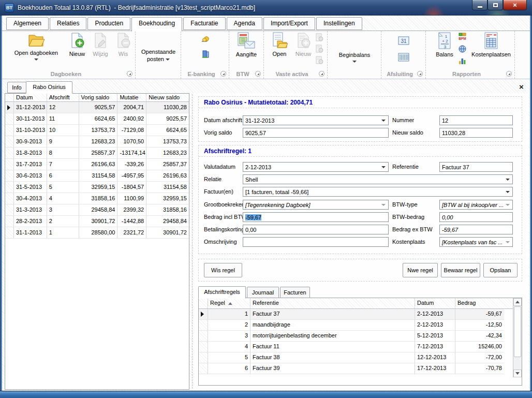 The width and height of the screenshot is (532, 398). What do you see at coordinates (495, 5) in the screenshot?
I see `maximize-button` at bounding box center [495, 5].